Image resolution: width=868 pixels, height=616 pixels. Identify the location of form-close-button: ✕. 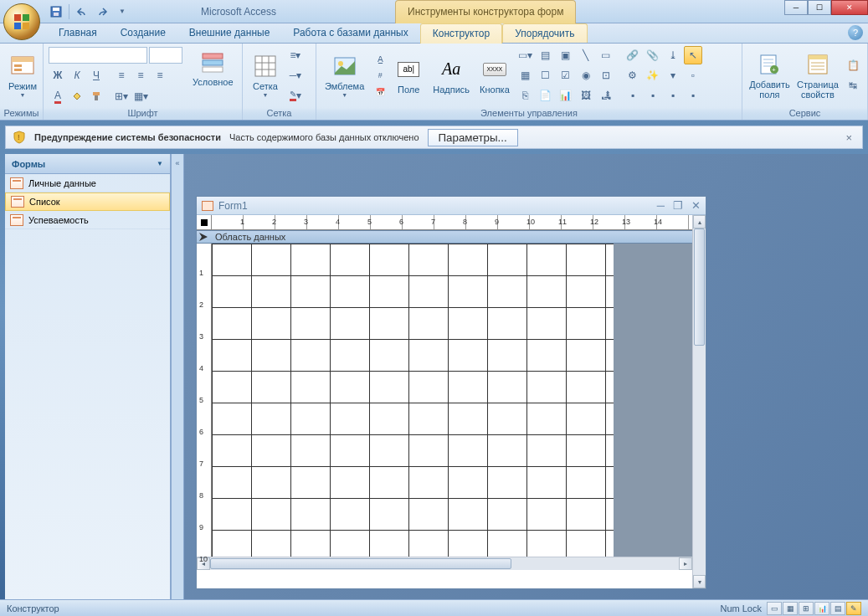
(696, 206).